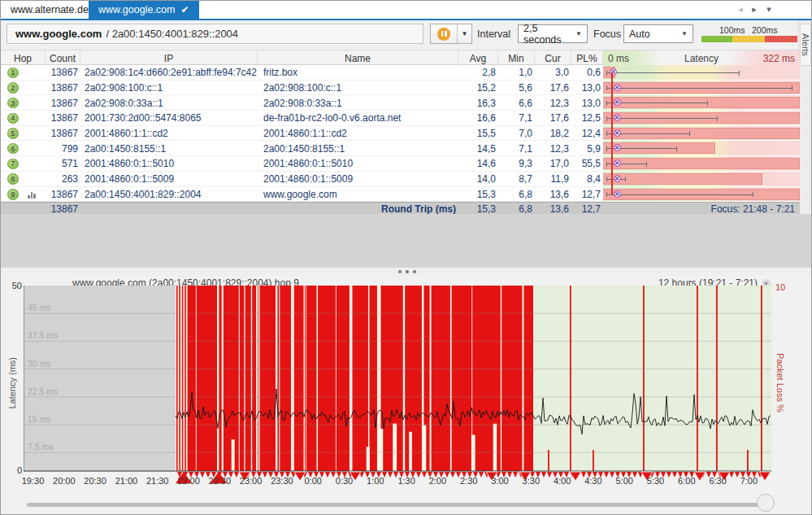 The width and height of the screenshot is (812, 515). Describe the element at coordinates (552, 164) in the screenshot. I see `cur-cell: 17,0` at that location.